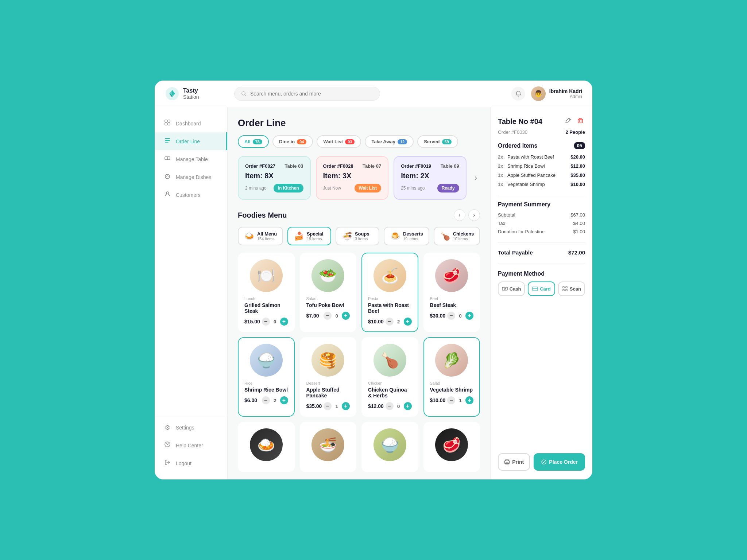 The height and width of the screenshot is (560, 747). I want to click on dish-price-6: $35.00, so click(314, 406).